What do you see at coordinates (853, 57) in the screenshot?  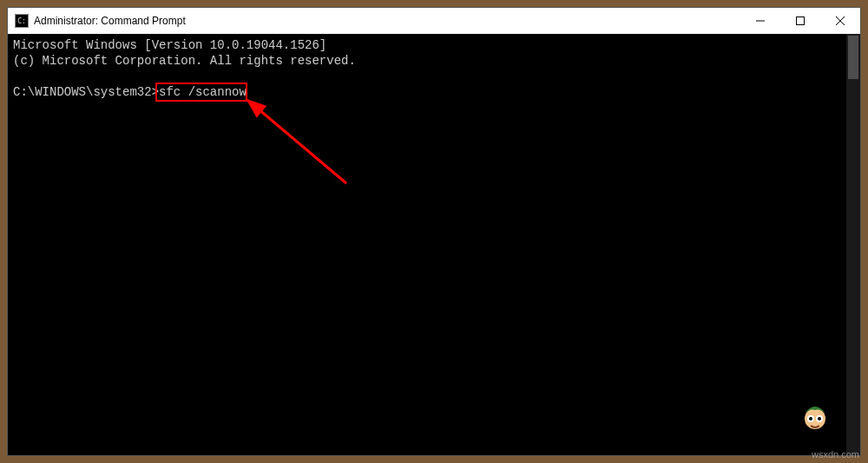 I see `scrollbar-thumb` at bounding box center [853, 57].